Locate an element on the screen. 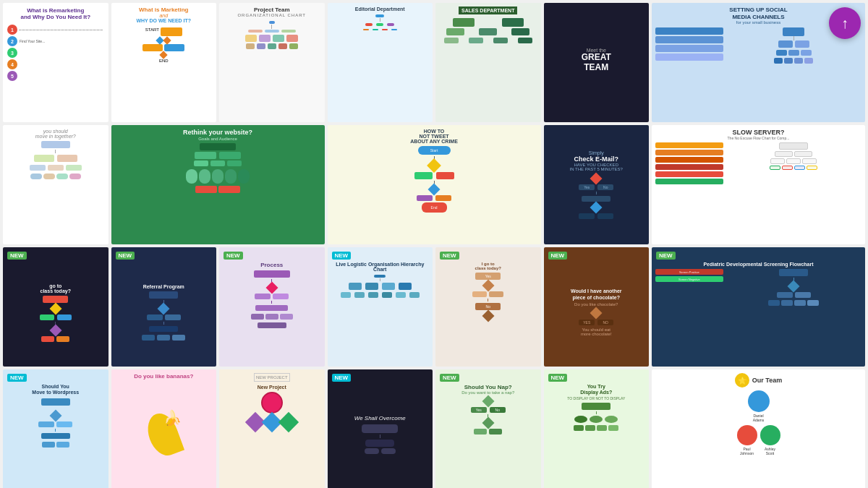 This screenshot has width=868, height=488. new-badge-pediatric: NEW is located at coordinates (665, 256).